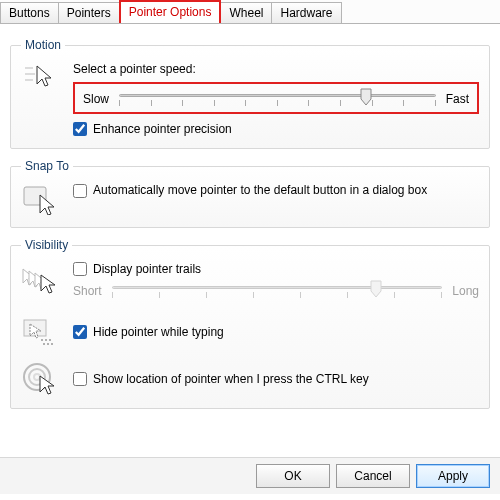 The width and height of the screenshot is (500, 500). I want to click on tab-pointers: Pointers, so click(89, 12).